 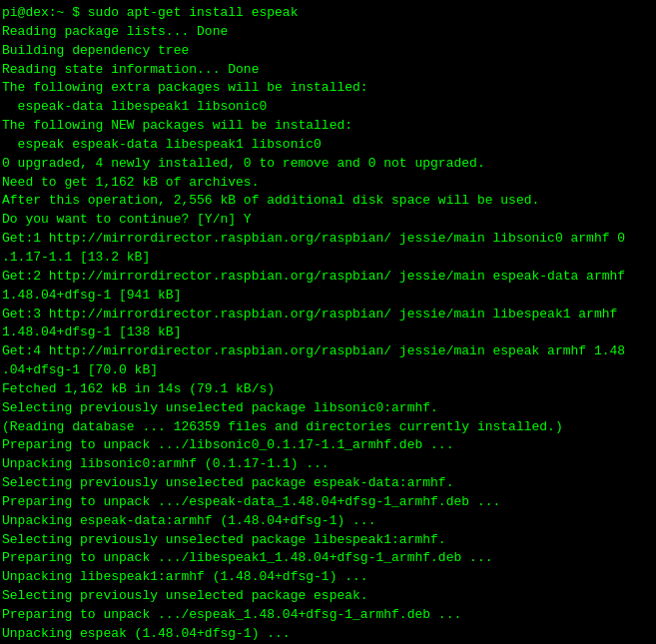 What do you see at coordinates (328, 220) in the screenshot?
I see `terminal-line: Do you want to continue? [Y/n] Y` at bounding box center [328, 220].